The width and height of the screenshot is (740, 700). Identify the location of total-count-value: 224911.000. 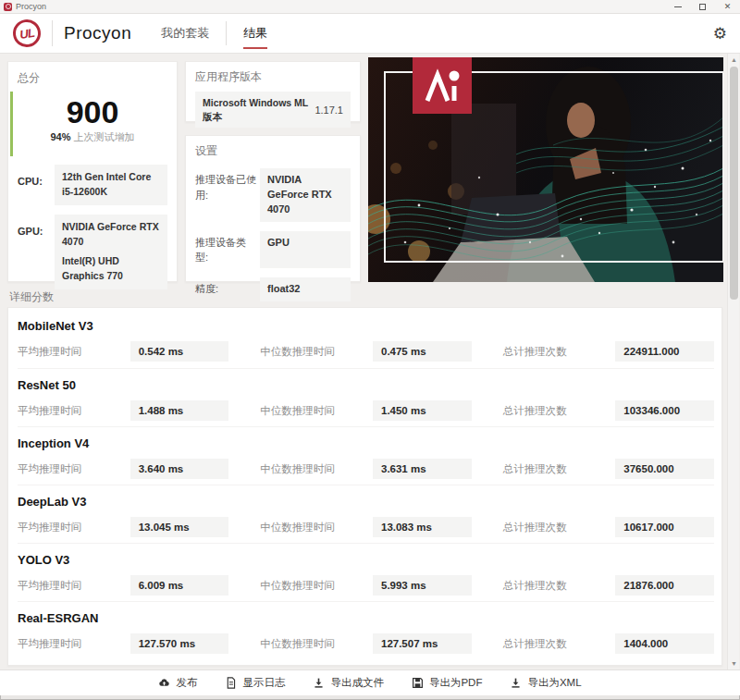
(664, 351).